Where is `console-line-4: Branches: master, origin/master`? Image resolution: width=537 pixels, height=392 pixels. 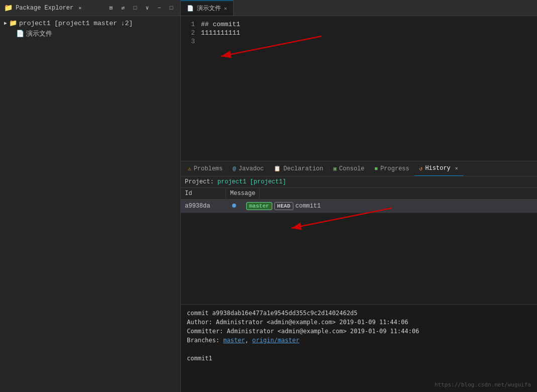 console-line-4: Branches: master, origin/master is located at coordinates (359, 340).